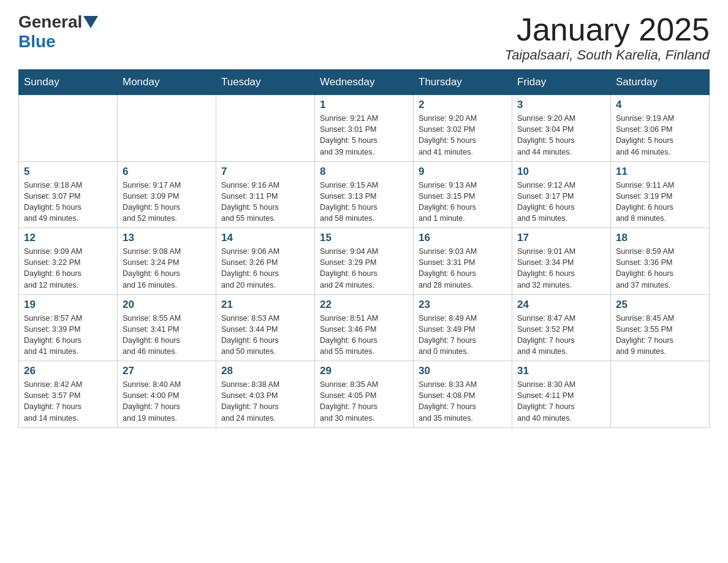  What do you see at coordinates (364, 335) in the screenshot?
I see `day-info: Sunrise: 8:51 AM Sunset: 3:46 PM Dayligh…` at bounding box center [364, 335].